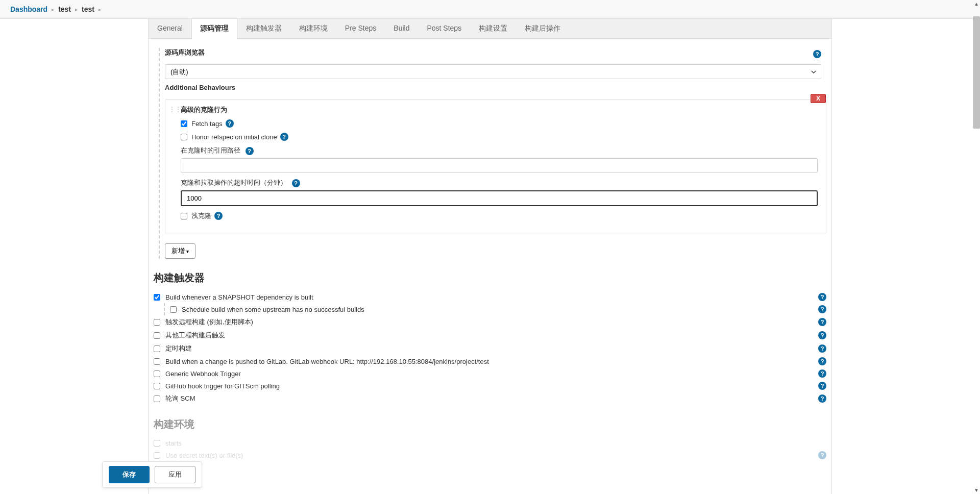 Image resolution: width=980 pixels, height=494 pixels. What do you see at coordinates (490, 386) in the screenshot?
I see `github-trigger-label: GitHub hook trigger for GITScm polling` at bounding box center [490, 386].